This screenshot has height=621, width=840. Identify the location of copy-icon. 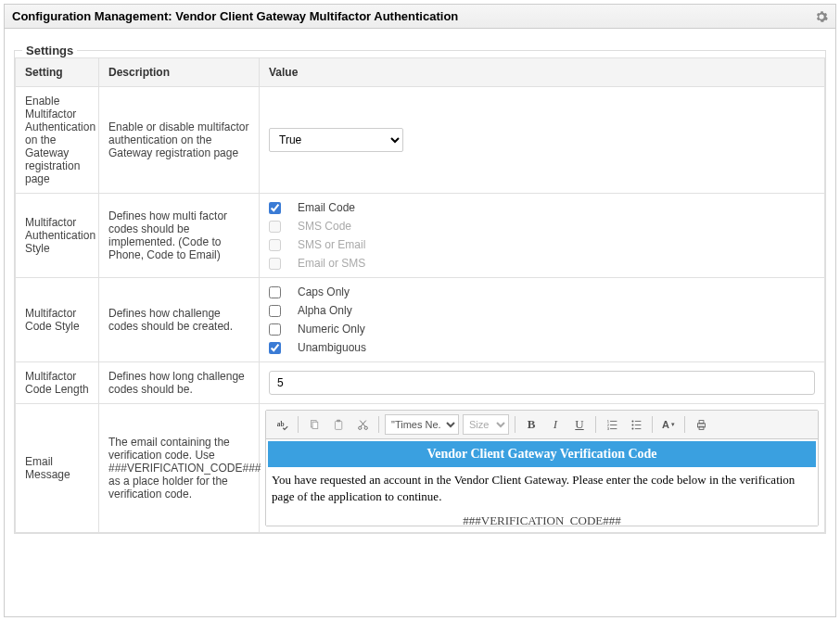
(314, 425).